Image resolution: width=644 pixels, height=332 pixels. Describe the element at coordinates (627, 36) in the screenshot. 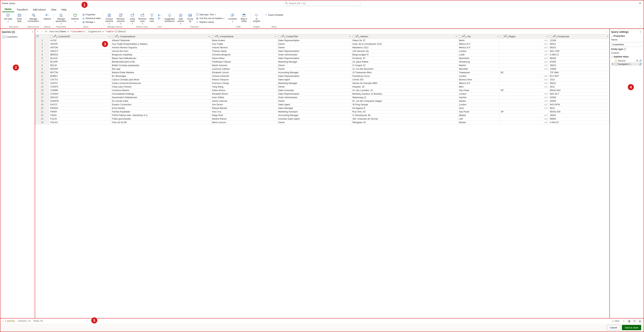

I see `properties-section: ⌄Properties` at that location.